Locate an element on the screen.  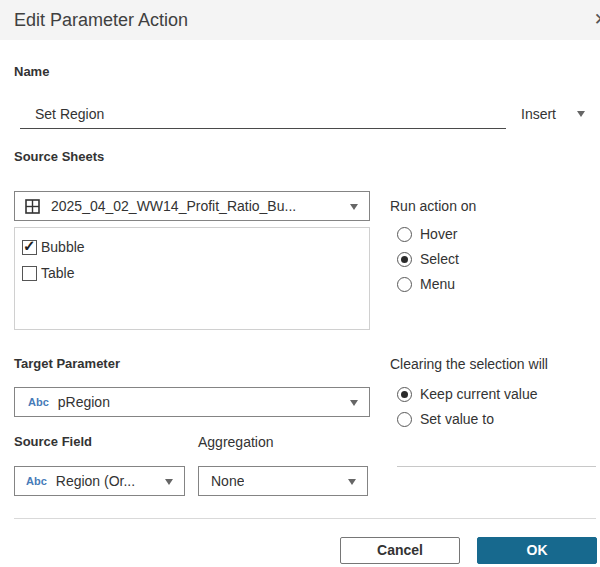
radio-option-keep-current-value: Keep current value is located at coordinates (468, 394).